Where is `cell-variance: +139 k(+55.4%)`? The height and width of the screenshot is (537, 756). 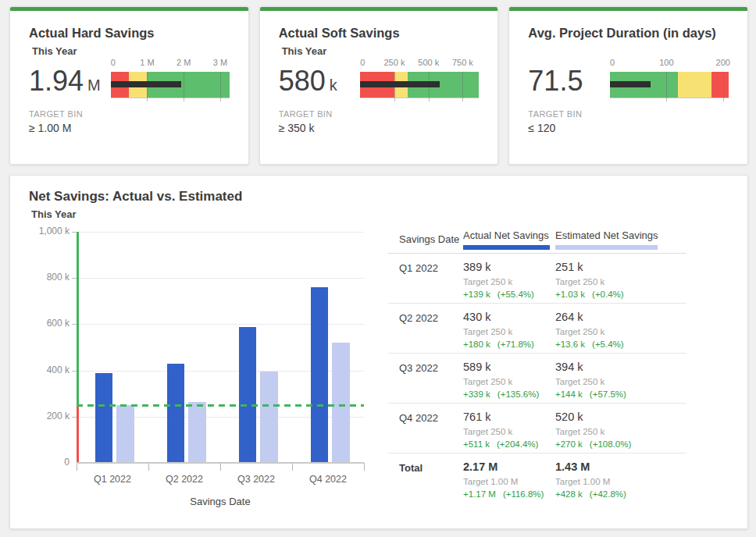 cell-variance: +139 k(+55.4%) is located at coordinates (498, 294).